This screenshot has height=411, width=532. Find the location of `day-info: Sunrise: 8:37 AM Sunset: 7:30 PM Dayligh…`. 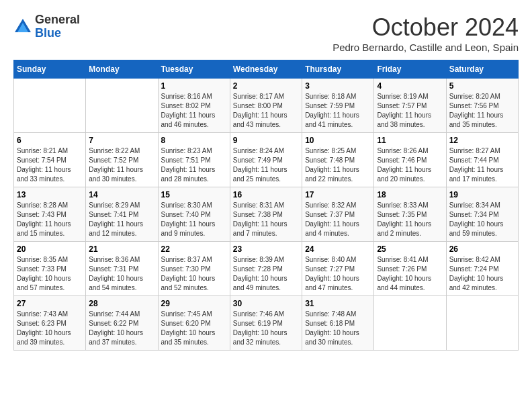

day-info: Sunrise: 8:37 AM Sunset: 7:30 PM Dayligh… is located at coordinates (194, 274).